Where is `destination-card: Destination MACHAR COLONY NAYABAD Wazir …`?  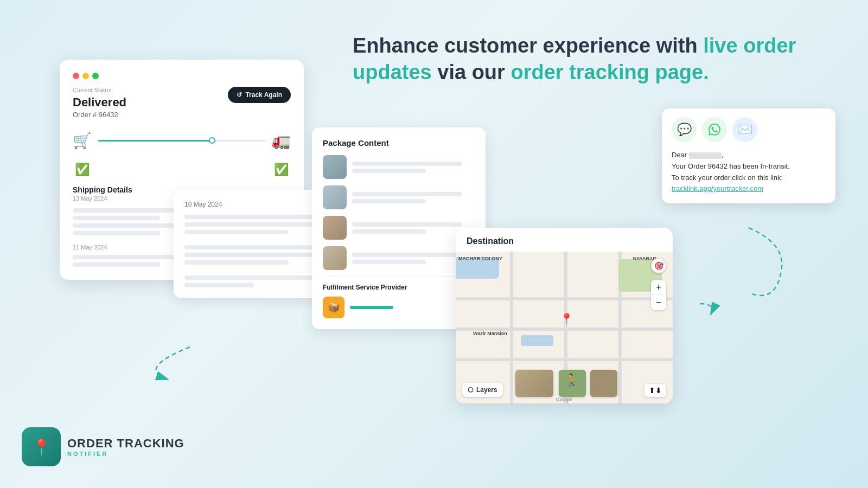 destination-card: Destination MACHAR COLONY NAYABAD Wazir … is located at coordinates (564, 316).